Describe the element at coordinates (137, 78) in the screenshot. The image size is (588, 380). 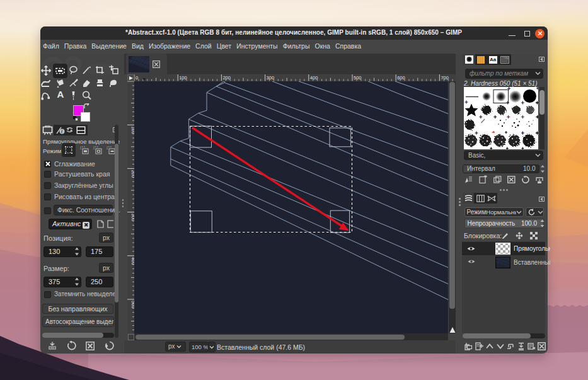
I see `svg-text: 0` at that location.